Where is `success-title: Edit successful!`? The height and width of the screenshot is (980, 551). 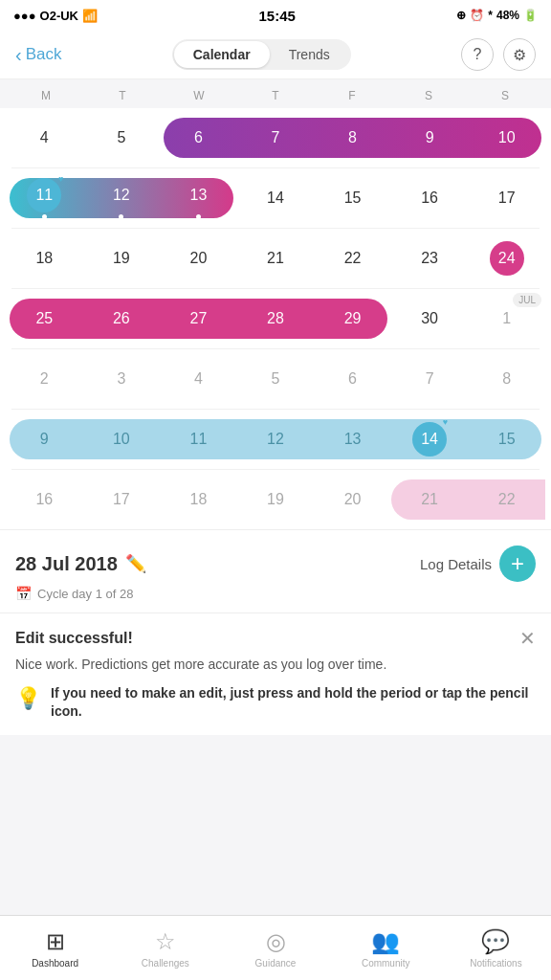
success-title: Edit successful! is located at coordinates (75, 638).